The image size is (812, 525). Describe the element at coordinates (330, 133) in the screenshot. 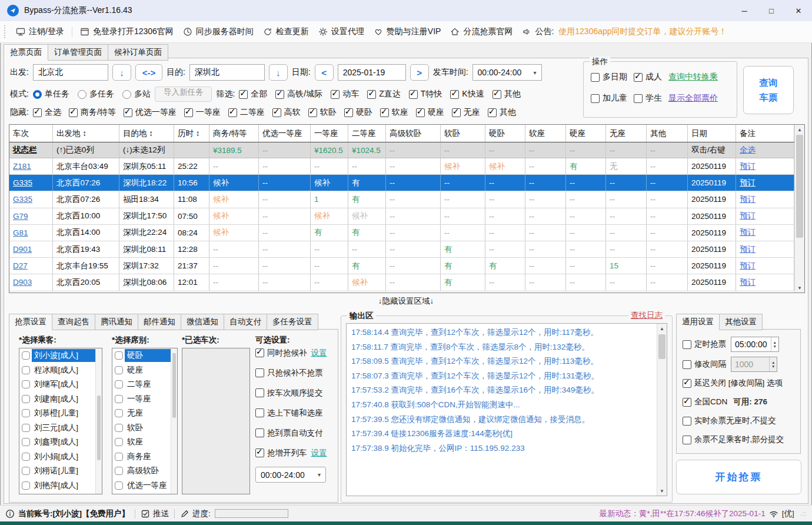

I see `column-header-6: 一等座` at that location.